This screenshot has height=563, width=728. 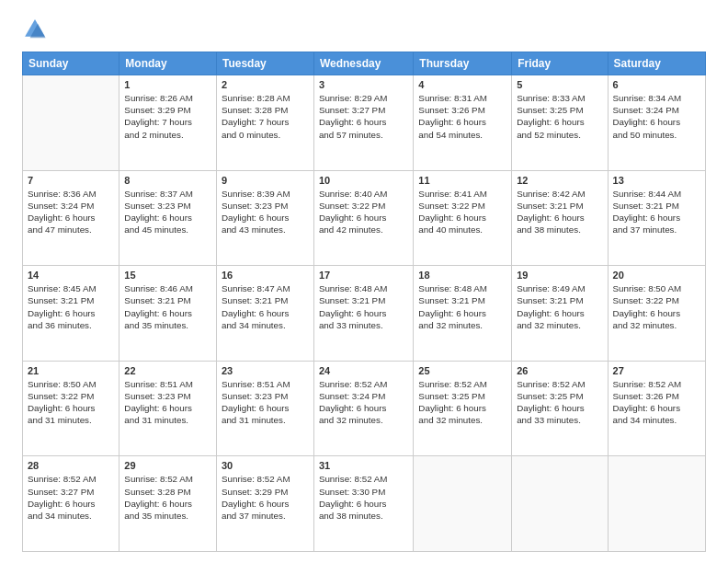 What do you see at coordinates (656, 180) in the screenshot?
I see `day-number: 13` at bounding box center [656, 180].